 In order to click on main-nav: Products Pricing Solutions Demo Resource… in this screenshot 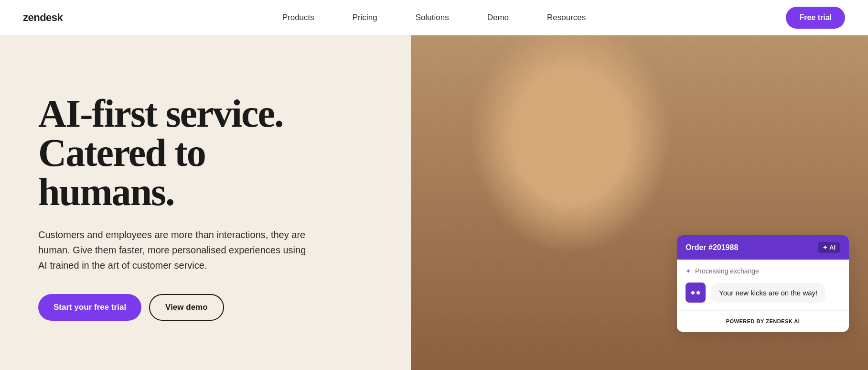, I will do `click(434, 18)`.